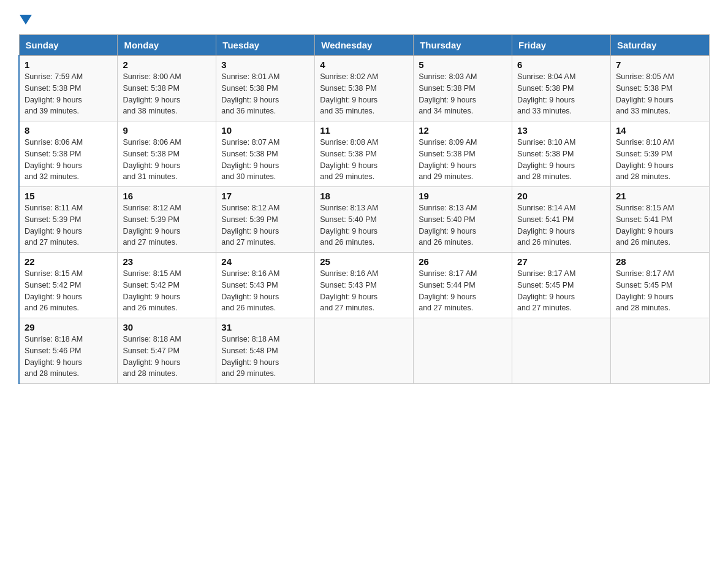  Describe the element at coordinates (661, 88) in the screenshot. I see `calendar-cell: 7Sunrise: 8:05 AMSunset: 5:38 PMDaylight…` at that location.